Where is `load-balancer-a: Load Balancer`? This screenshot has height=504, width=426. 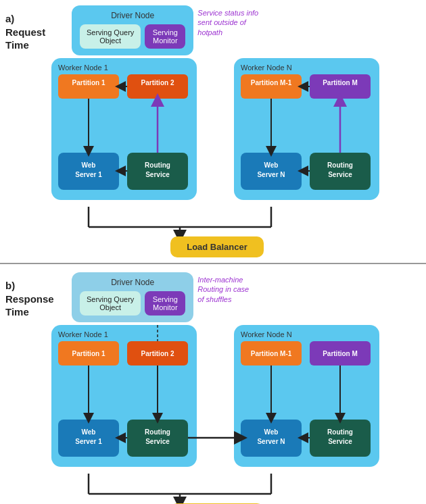
load-balancer-a: Load Balancer is located at coordinates (217, 247).